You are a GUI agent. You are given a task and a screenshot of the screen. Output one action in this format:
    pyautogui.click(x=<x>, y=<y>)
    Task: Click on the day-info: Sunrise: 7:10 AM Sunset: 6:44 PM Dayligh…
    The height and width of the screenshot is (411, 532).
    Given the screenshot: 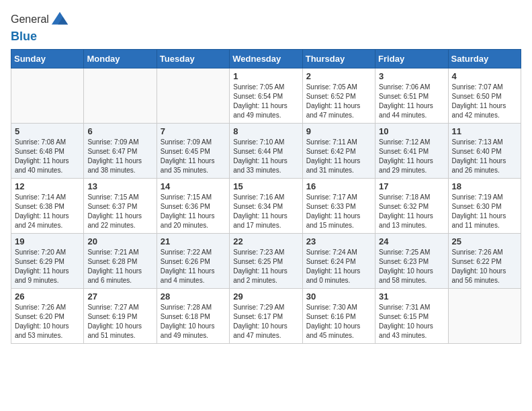 What is the action you would take?
    pyautogui.click(x=266, y=156)
    